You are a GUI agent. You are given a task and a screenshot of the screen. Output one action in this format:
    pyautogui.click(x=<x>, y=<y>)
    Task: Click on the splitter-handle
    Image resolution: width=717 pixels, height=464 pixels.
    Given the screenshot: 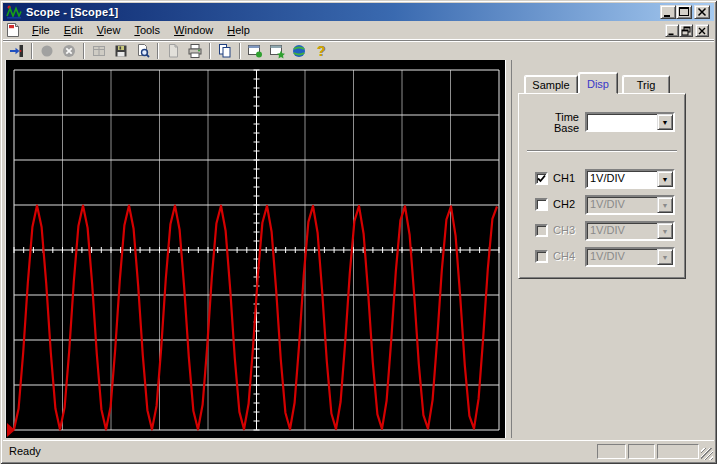 What is the action you would take?
    pyautogui.click(x=508, y=249)
    